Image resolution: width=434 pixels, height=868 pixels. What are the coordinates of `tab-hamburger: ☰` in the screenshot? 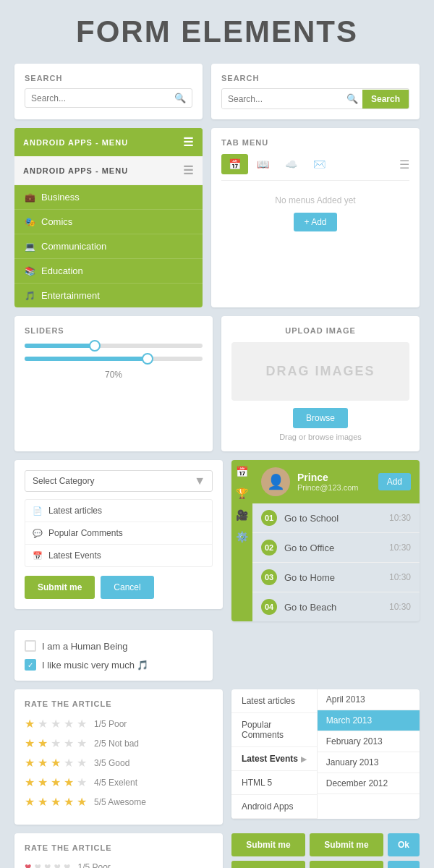 It's located at (404, 165).